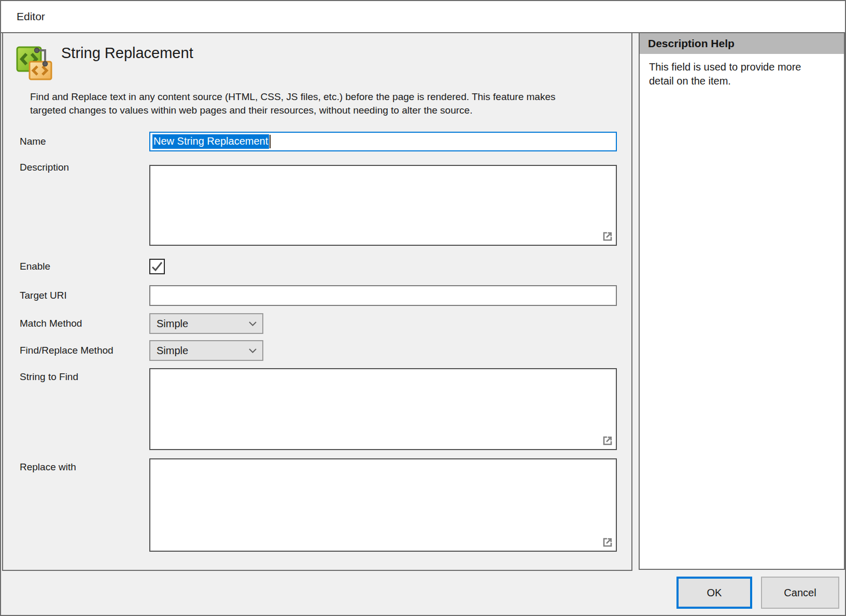  What do you see at coordinates (270, 142) in the screenshot?
I see `text-caret` at bounding box center [270, 142].